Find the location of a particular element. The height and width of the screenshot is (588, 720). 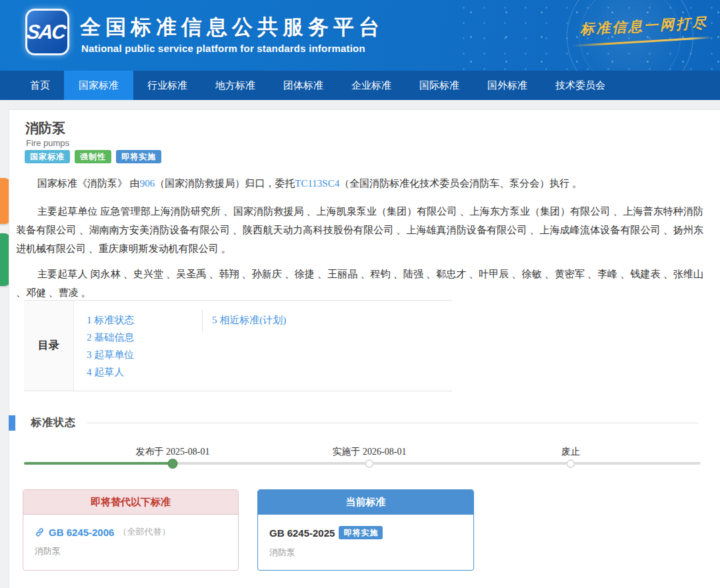

badge-mandatory: 强制性 is located at coordinates (93, 157).